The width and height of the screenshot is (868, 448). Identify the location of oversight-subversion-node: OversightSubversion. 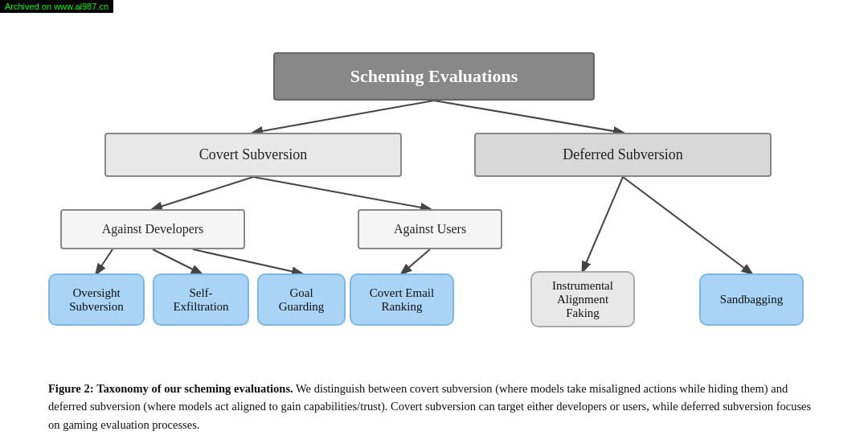
(96, 299).